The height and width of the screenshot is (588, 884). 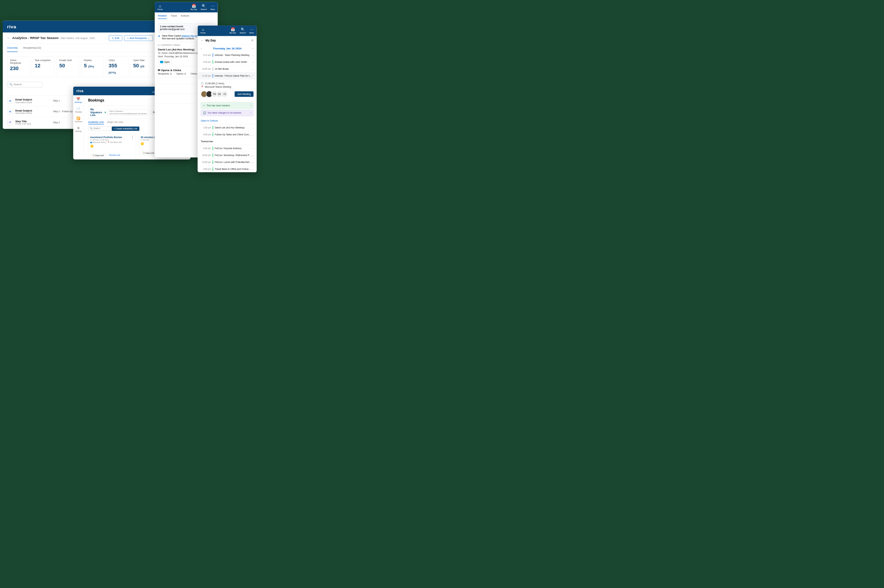 I want to click on clock-icon: 🕐, so click(x=202, y=83).